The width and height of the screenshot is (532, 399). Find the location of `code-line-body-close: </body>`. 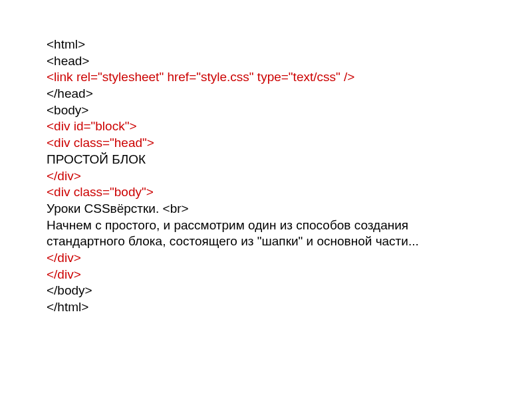

code-line-body-close: </body> is located at coordinates (266, 291).